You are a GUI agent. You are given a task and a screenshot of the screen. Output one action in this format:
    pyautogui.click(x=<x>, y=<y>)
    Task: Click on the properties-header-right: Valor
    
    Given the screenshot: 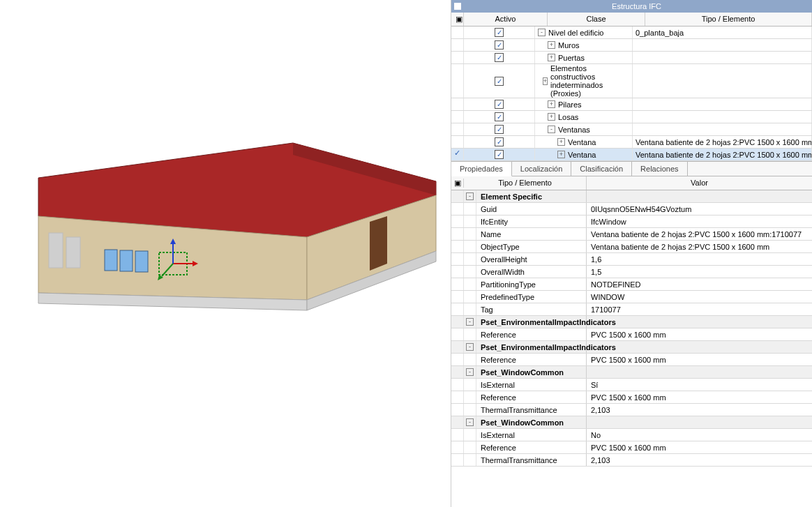 What is the action you would take?
    pyautogui.click(x=699, y=183)
    